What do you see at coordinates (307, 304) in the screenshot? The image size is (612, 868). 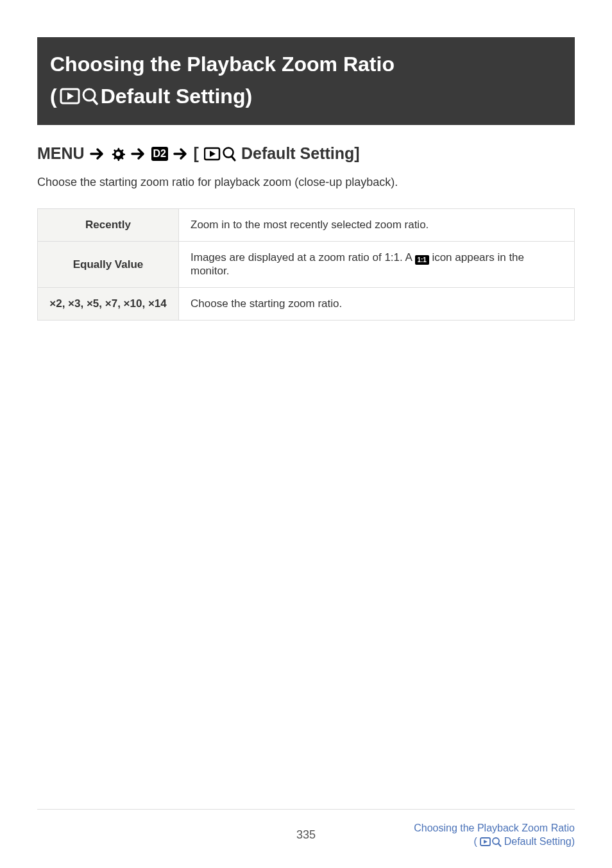 I see `table-row: ×2, ×3, ×5, ×7, ×10, ×14 Choose the star…` at bounding box center [307, 304].